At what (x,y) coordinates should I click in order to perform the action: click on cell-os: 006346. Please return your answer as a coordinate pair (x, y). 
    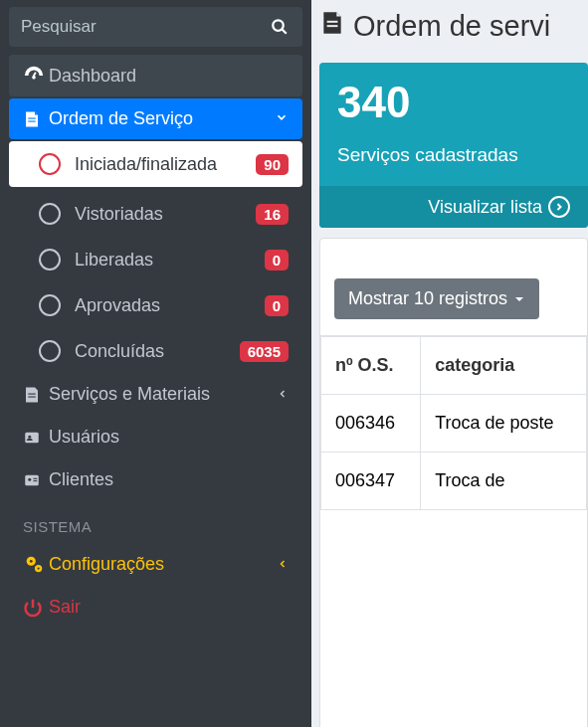
    Looking at the image, I should click on (371, 424).